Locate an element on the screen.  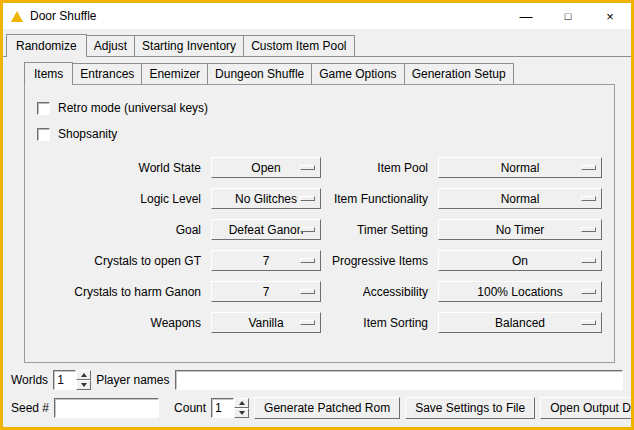
open-output-directory-button: Open Output Directory is located at coordinates (587, 408).